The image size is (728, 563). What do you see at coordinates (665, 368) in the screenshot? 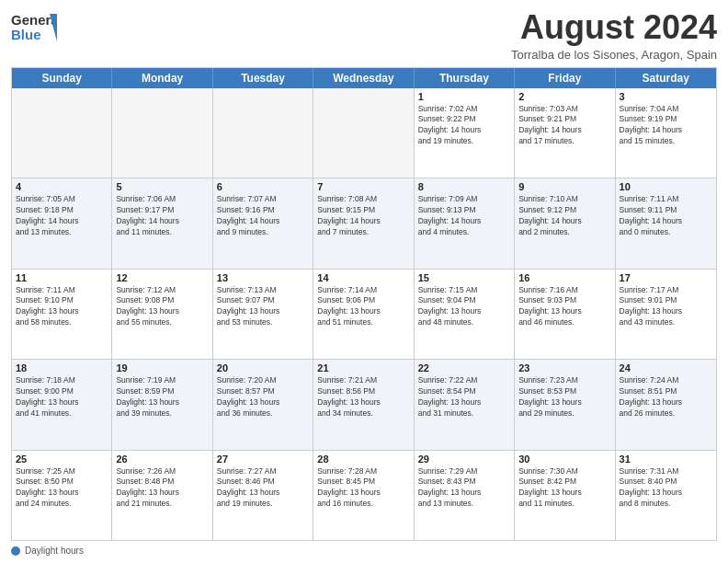
I see `day-number: 24` at bounding box center [665, 368].